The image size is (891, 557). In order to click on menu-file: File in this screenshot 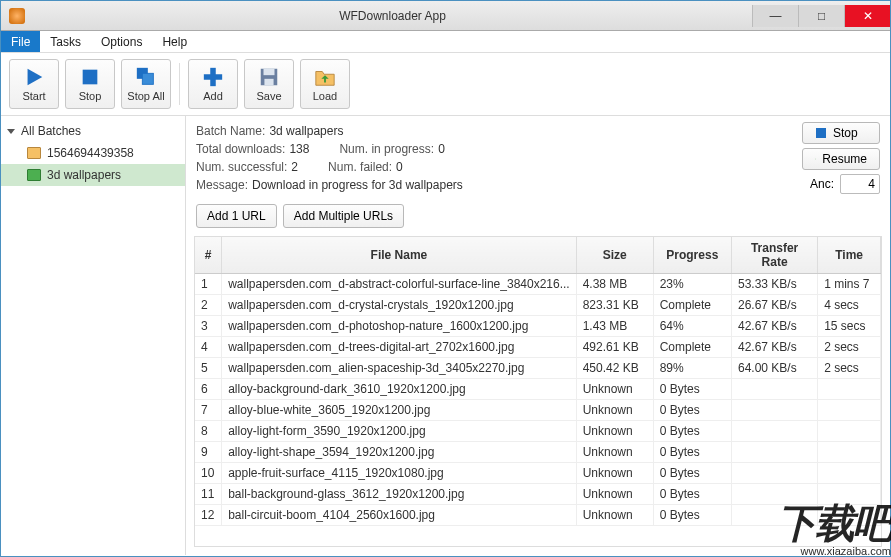, I will do `click(20, 42)`.